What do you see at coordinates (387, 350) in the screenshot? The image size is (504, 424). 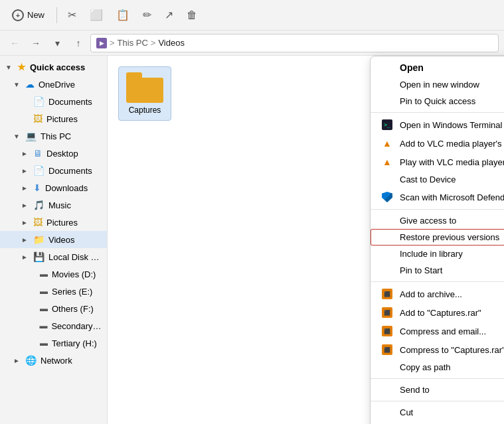 I see `ctx-archive-icon-4: ⬛` at bounding box center [387, 350].